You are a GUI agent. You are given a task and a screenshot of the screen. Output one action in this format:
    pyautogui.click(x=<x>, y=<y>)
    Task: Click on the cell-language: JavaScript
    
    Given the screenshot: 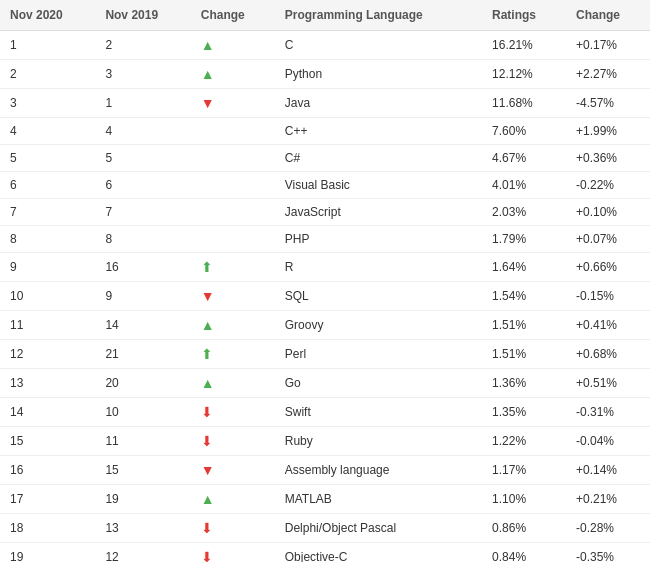 What is the action you would take?
    pyautogui.click(x=378, y=212)
    